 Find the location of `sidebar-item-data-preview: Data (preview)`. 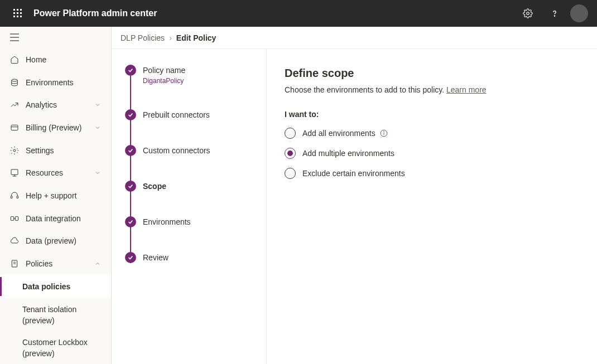

sidebar-item-data-preview: Data (preview) is located at coordinates (56, 241).